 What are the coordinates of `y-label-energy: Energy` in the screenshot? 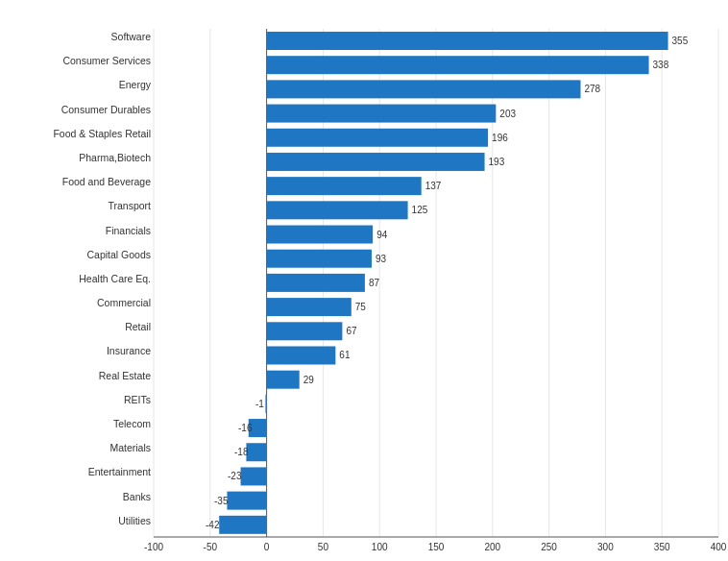 It's located at (135, 85).